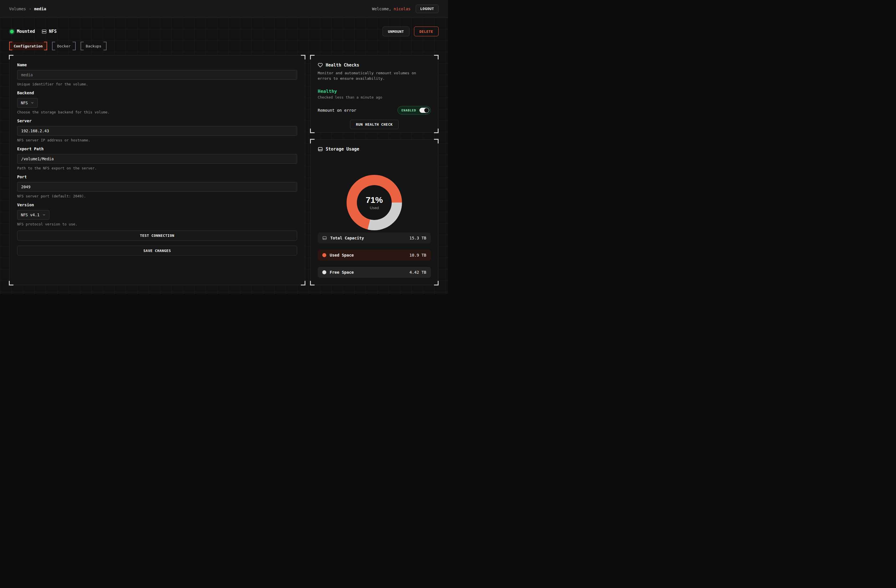 This screenshot has width=896, height=588. Describe the element at coordinates (157, 187) in the screenshot. I see `port-field-group: Port NFS server port (default: 2049).` at that location.